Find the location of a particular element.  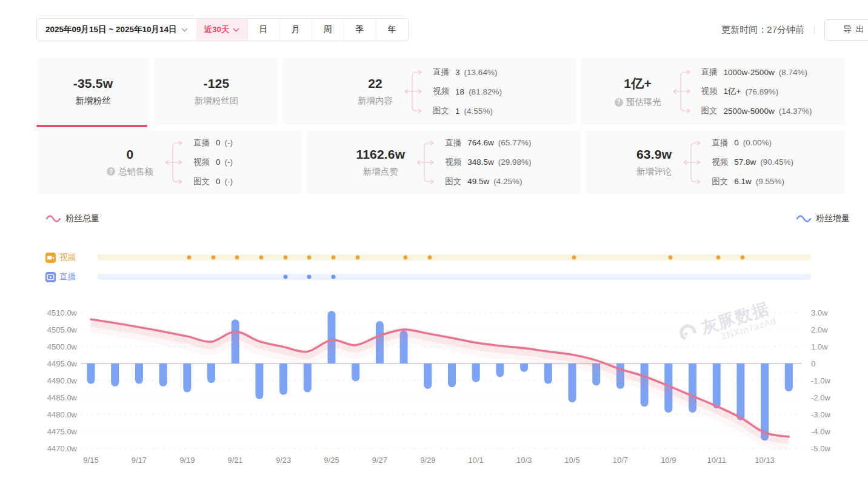

bar-9/29 is located at coordinates (428, 376).